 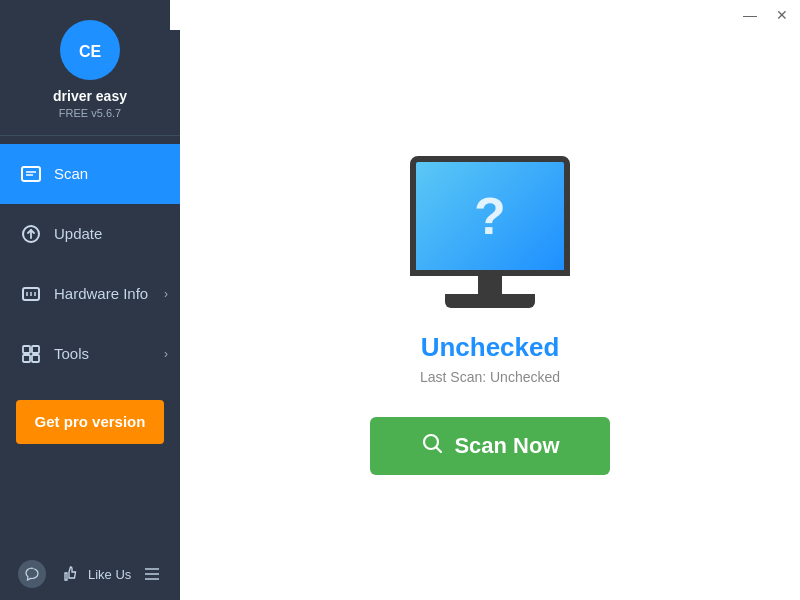 I want to click on close-button: ✕, so click(x=782, y=15).